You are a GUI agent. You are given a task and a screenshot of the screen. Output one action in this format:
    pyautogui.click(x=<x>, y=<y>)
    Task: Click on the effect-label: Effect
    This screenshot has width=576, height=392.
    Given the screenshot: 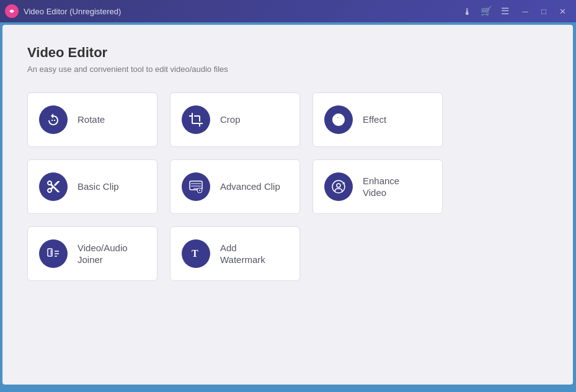 What is the action you would take?
    pyautogui.click(x=374, y=120)
    